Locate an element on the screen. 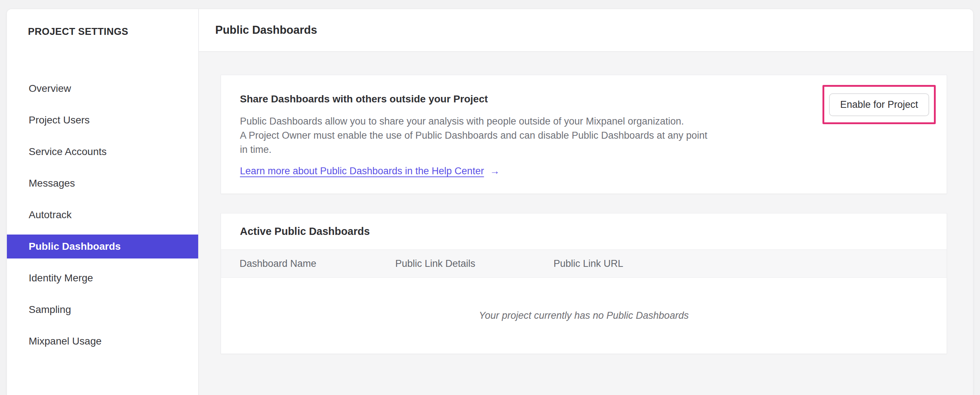 This screenshot has height=395, width=980. page-header: Public Dashboards is located at coordinates (586, 30).